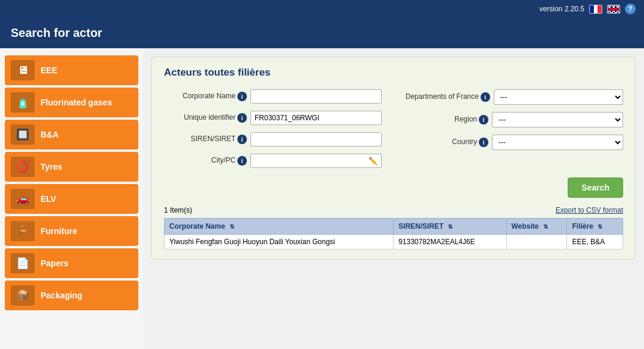  What do you see at coordinates (447, 120) in the screenshot?
I see `region-label-group: Region i` at bounding box center [447, 120].